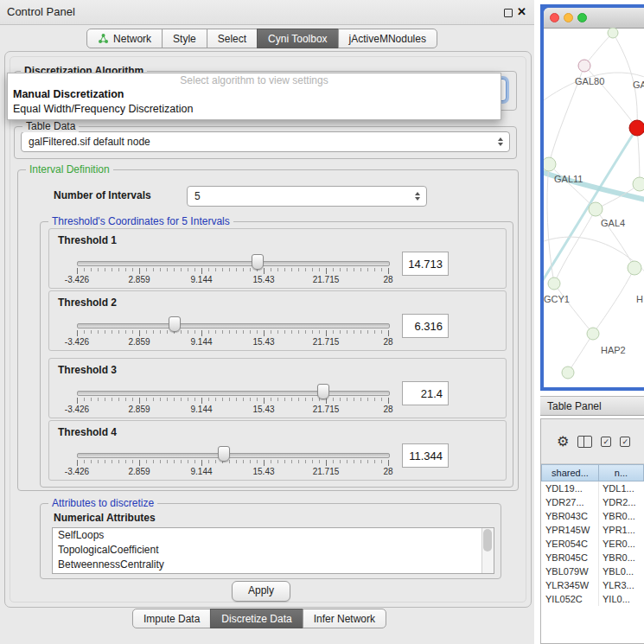 The width and height of the screenshot is (644, 644). Describe the element at coordinates (571, 585) in the screenshot. I see `cell: YLR345W` at that location.